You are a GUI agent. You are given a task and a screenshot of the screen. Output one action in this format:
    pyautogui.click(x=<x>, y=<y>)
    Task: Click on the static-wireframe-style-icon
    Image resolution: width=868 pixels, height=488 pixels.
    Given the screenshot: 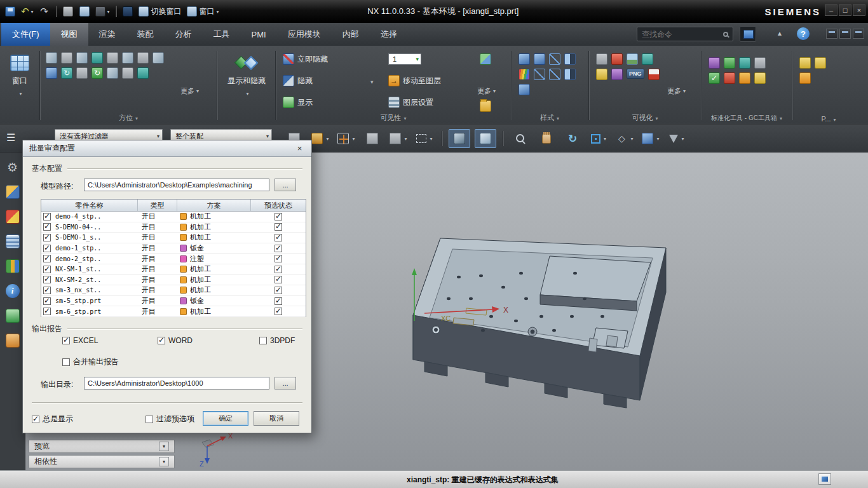 What is the action you would take?
    pyautogui.click(x=555, y=74)
    